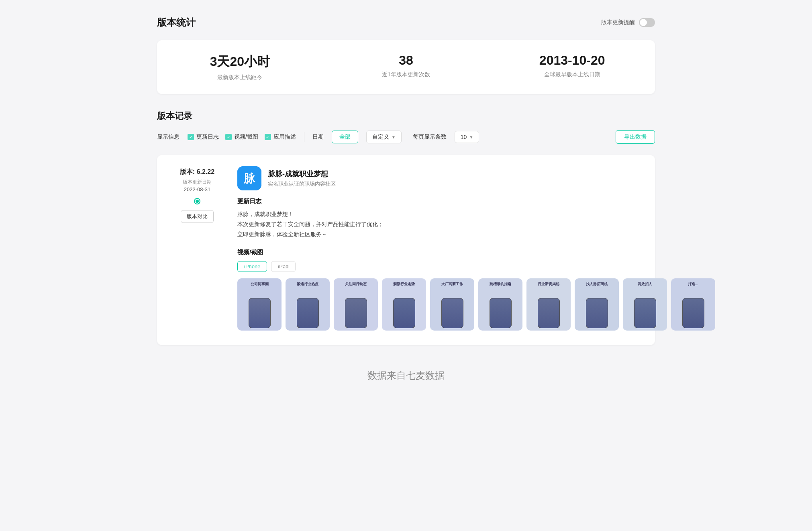 The image size is (812, 531). Describe the element at coordinates (467, 137) in the screenshot. I see `per-page-selector: 10 ▼` at that location.